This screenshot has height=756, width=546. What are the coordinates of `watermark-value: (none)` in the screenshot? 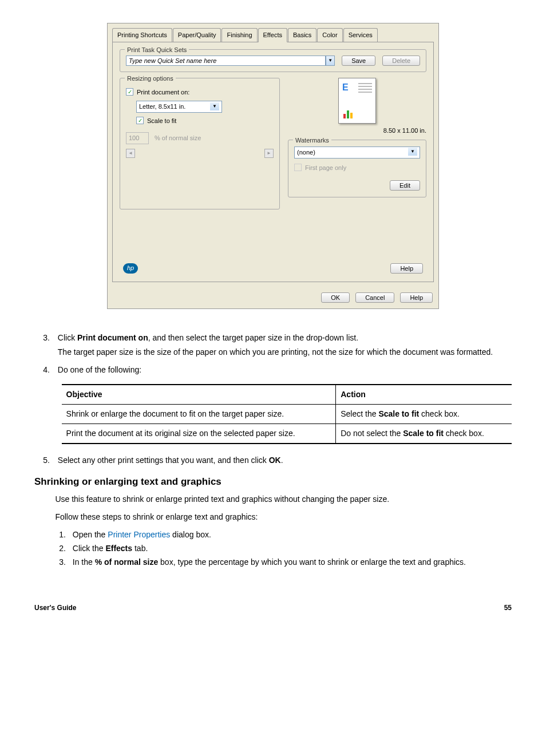 It's located at (306, 152).